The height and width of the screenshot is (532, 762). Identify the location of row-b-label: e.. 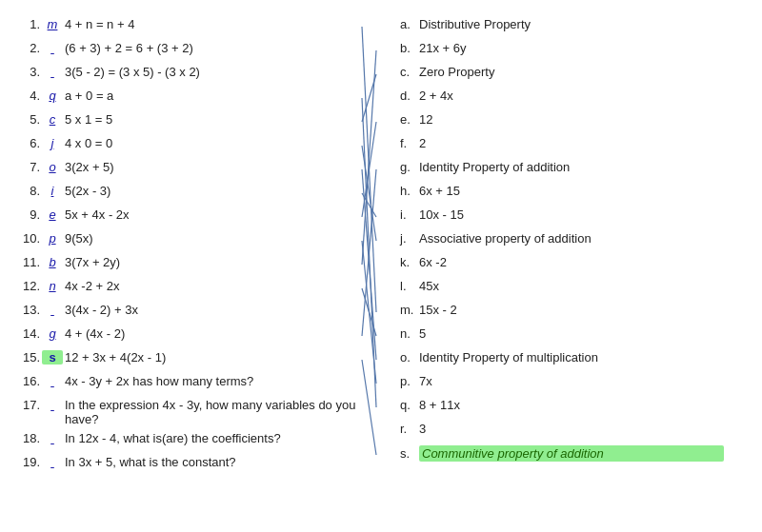
(410, 120).